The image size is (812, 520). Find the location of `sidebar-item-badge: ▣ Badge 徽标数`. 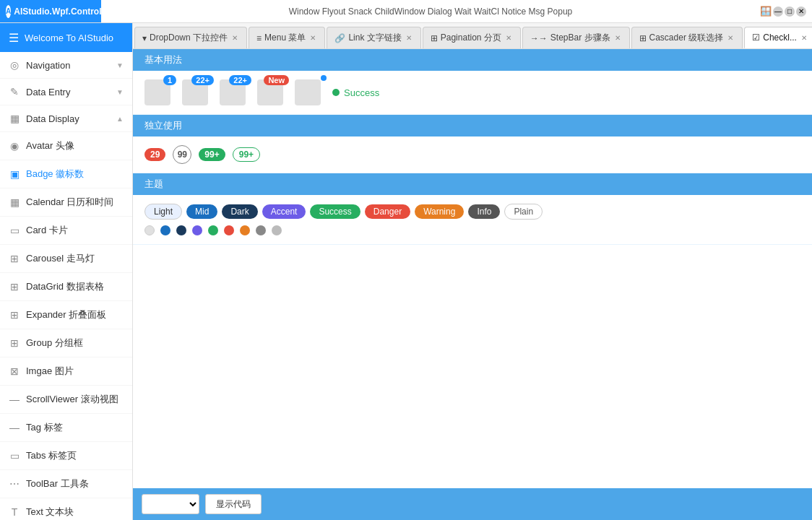

sidebar-item-badge: ▣ Badge 徽标数 is located at coordinates (66, 175).